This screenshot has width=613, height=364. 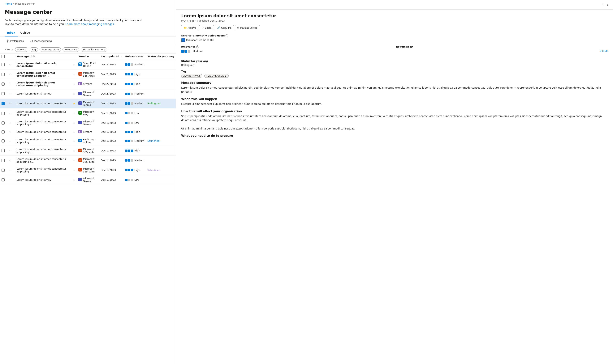 What do you see at coordinates (11, 123) in the screenshot?
I see `row-menu-6: ⋯` at bounding box center [11, 123].